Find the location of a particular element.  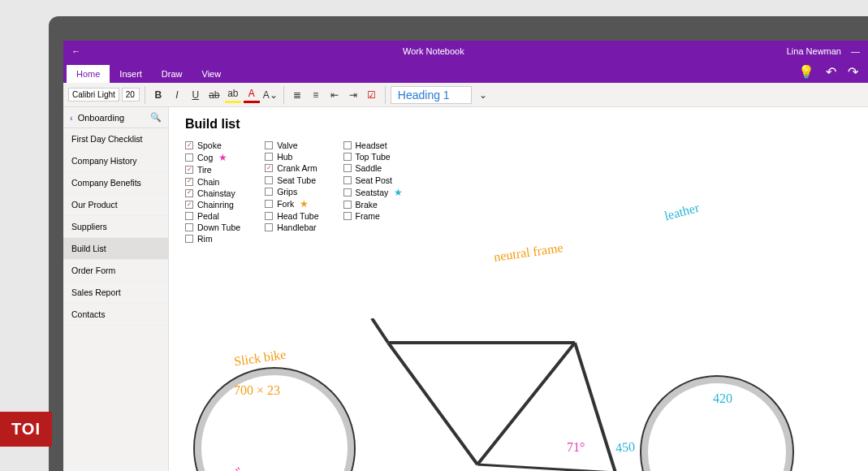

sidebar-back-icon: ‹ is located at coordinates (71, 118).